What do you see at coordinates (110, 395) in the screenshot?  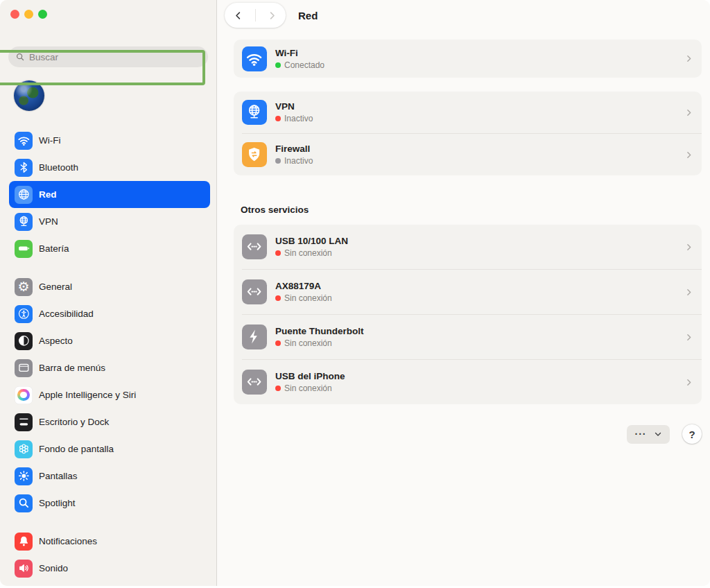 I see `sidebar-group: ⚙GeneralAccesibilidadAspectoBarra de men…` at bounding box center [110, 395].